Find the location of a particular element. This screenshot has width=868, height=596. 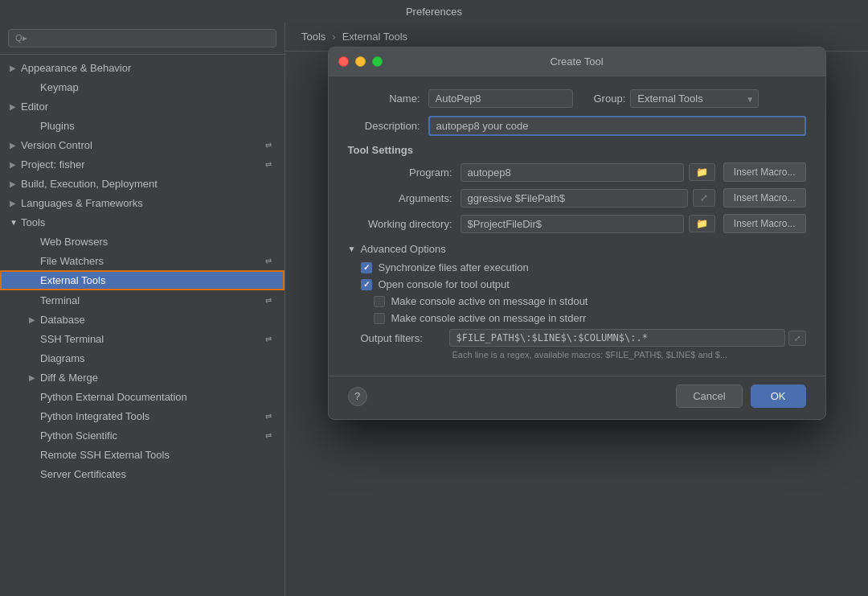

arguments-row: Arguments: ⤢ Insert Macro... is located at coordinates (581, 198).